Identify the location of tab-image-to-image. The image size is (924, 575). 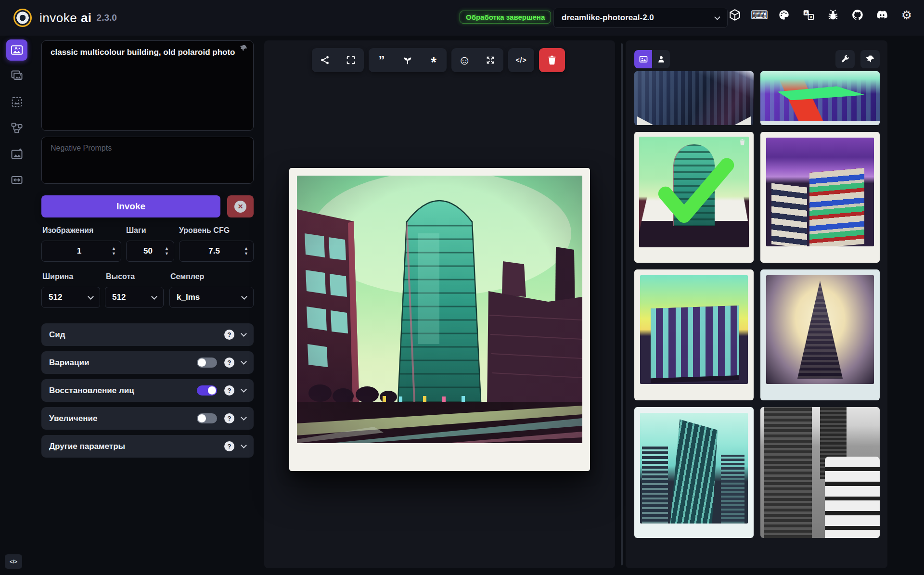
(17, 76).